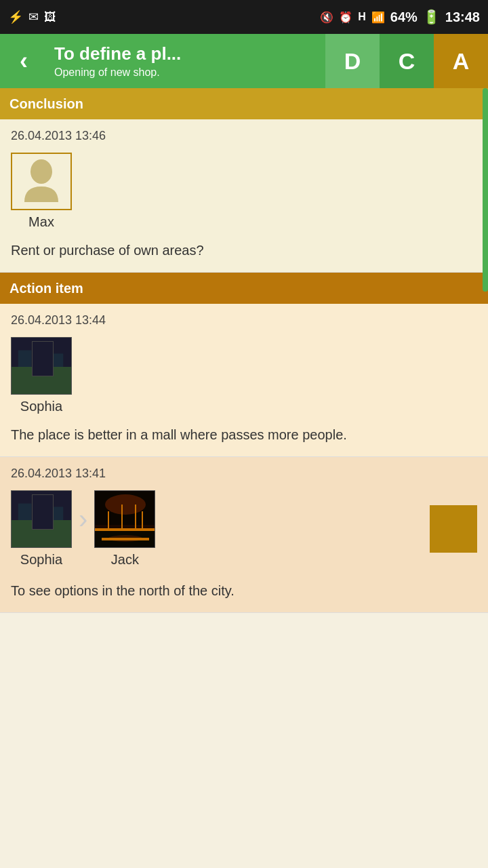 The image size is (488, 868). What do you see at coordinates (485, 190) in the screenshot?
I see `scrollbar` at bounding box center [485, 190].